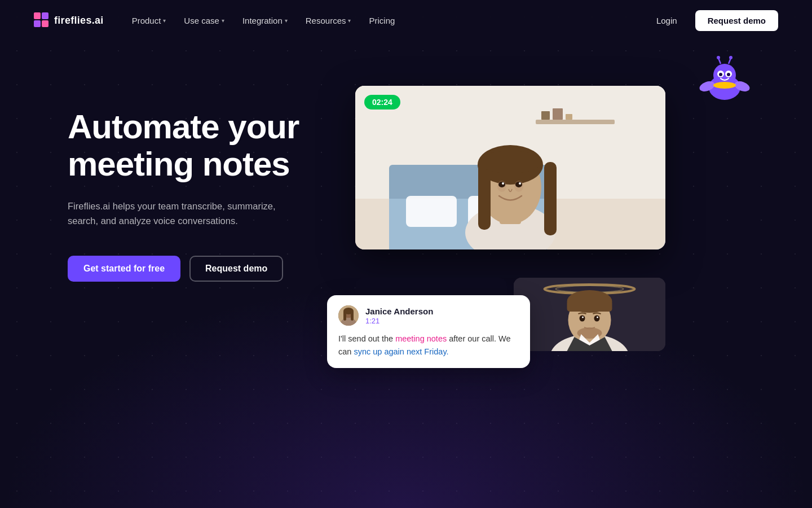 This screenshot has width=812, height=508. What do you see at coordinates (348, 316) in the screenshot?
I see `avatar` at bounding box center [348, 316].